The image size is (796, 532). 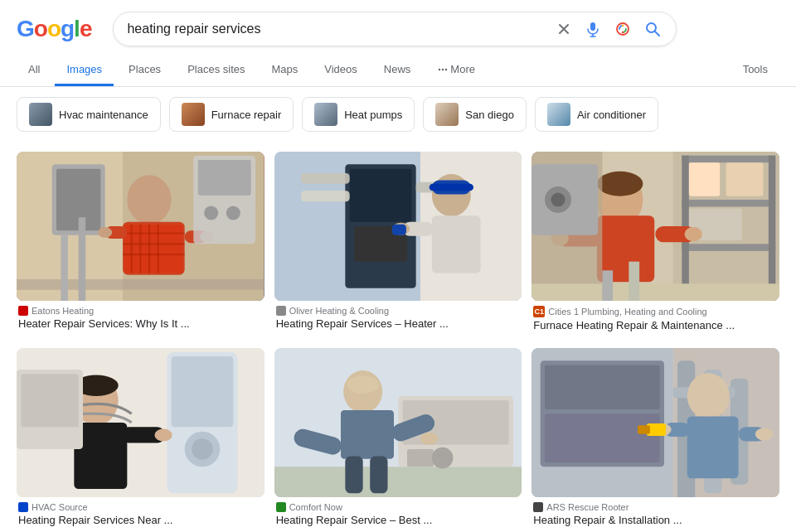 I want to click on clear-icon, so click(x=564, y=29).